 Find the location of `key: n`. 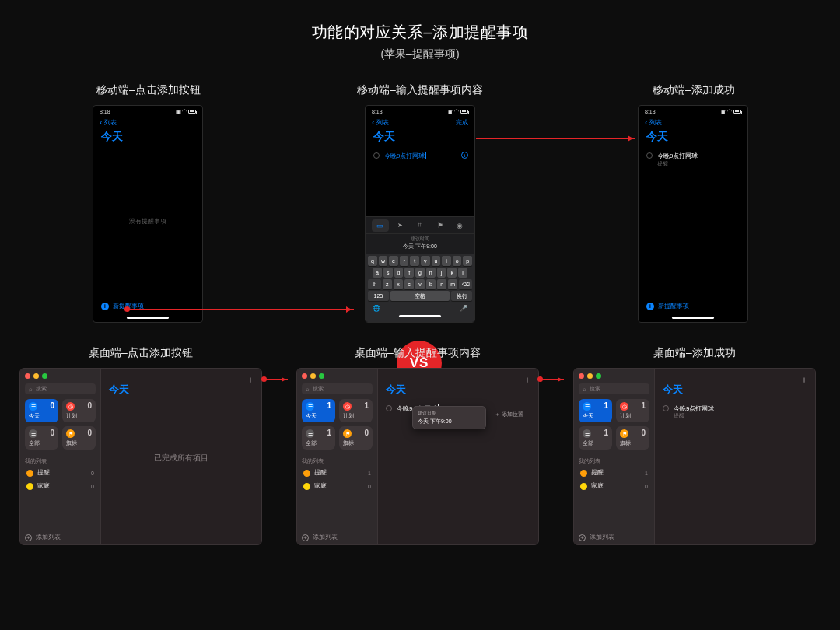

key: n is located at coordinates (442, 285).